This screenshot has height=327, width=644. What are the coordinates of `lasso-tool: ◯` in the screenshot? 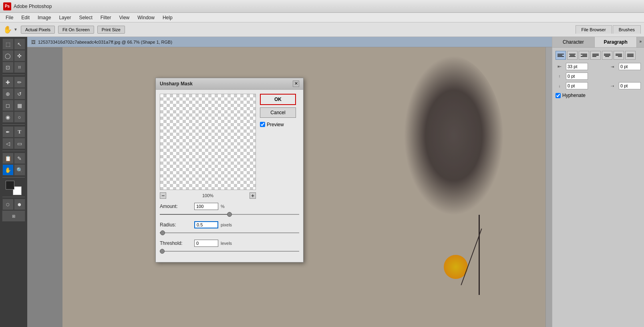 It's located at (8, 56).